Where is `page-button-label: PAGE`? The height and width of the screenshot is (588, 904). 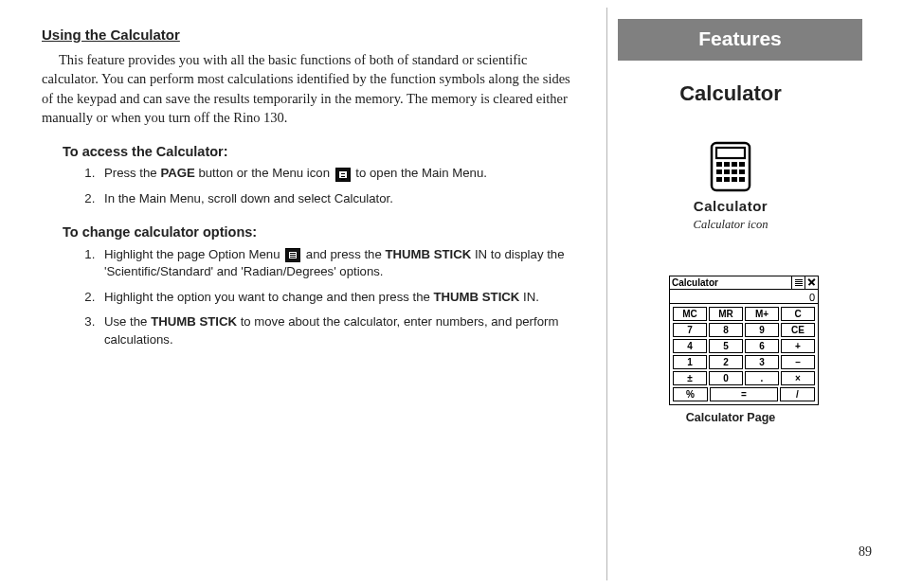
page-button-label: PAGE is located at coordinates (177, 172).